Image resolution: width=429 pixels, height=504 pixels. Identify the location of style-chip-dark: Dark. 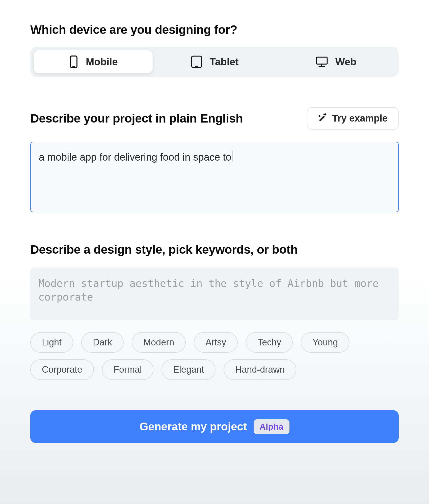
(102, 342).